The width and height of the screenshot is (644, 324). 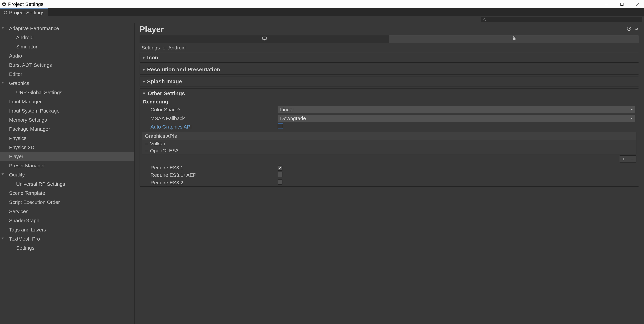 What do you see at coordinates (389, 70) in the screenshot?
I see `group-resolution-header: Resolution and Presentation` at bounding box center [389, 70].